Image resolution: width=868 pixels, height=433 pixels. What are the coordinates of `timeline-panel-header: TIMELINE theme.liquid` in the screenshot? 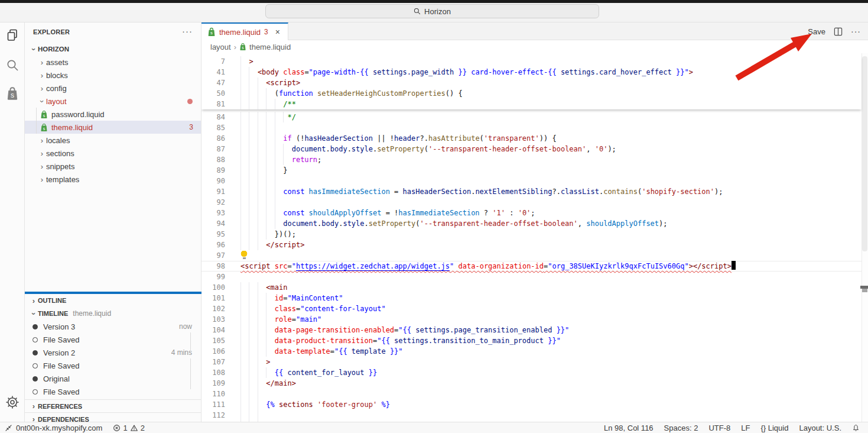 It's located at (113, 314).